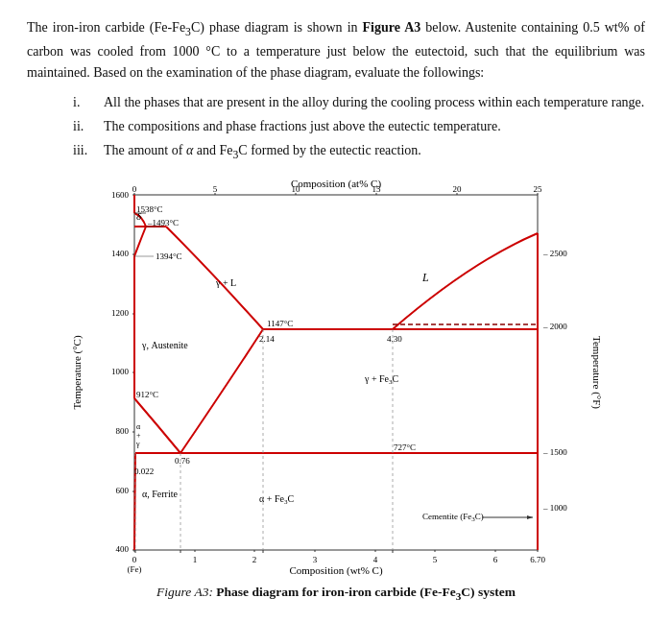 The width and height of the screenshot is (672, 622). What do you see at coordinates (159, 493) in the screenshot?
I see `label-ferrite: α, Ferrite` at bounding box center [159, 493].